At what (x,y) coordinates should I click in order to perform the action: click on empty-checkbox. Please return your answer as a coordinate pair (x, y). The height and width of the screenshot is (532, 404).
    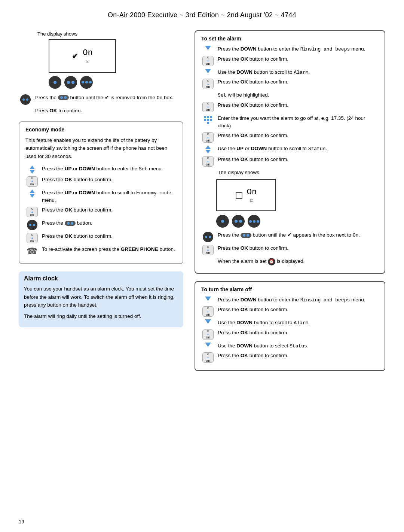
    Looking at the image, I should click on (239, 195).